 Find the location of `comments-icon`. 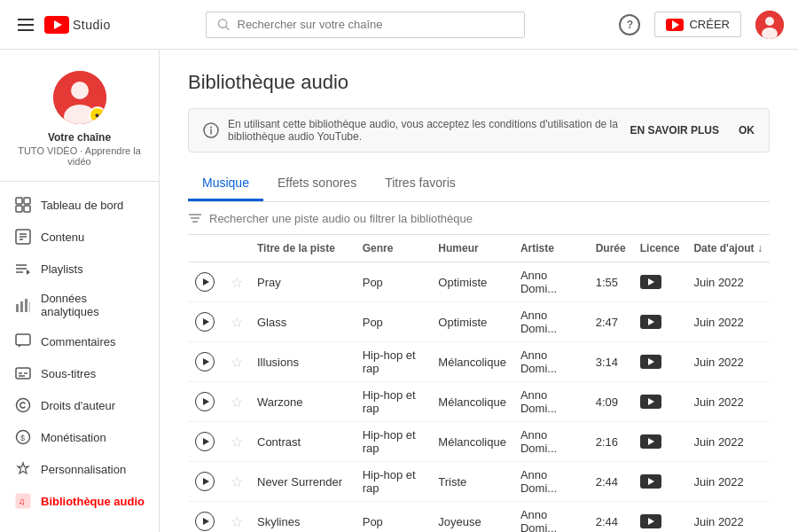

comments-icon is located at coordinates (23, 341).